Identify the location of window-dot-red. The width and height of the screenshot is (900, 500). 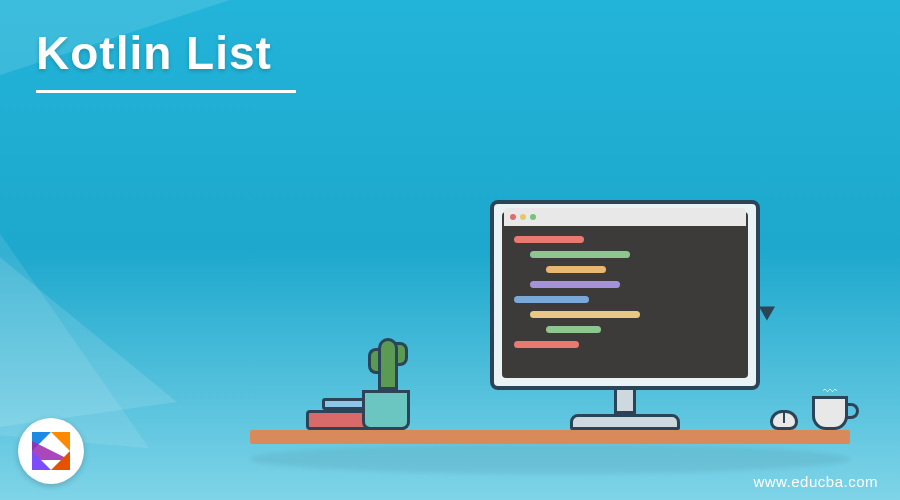
(513, 217).